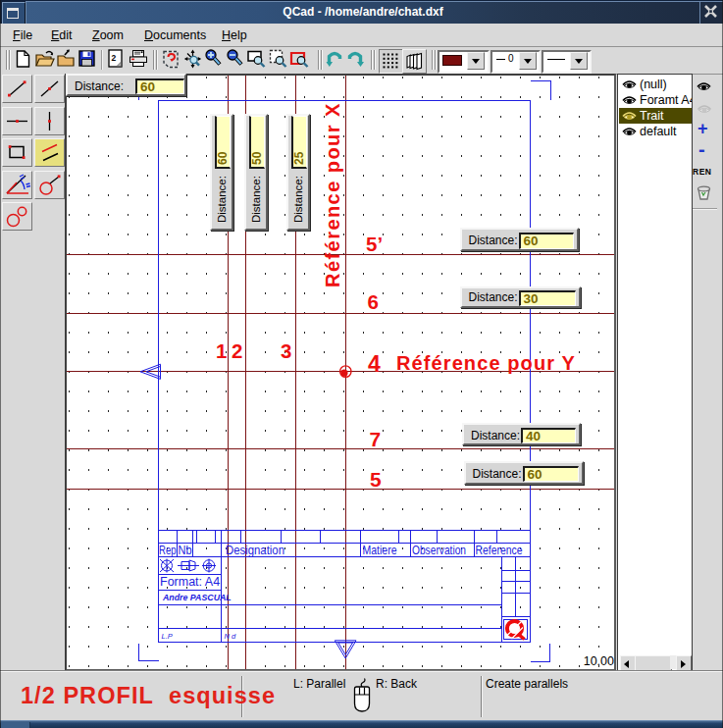  I want to click on svg-text: Référence pour X, so click(333, 194).